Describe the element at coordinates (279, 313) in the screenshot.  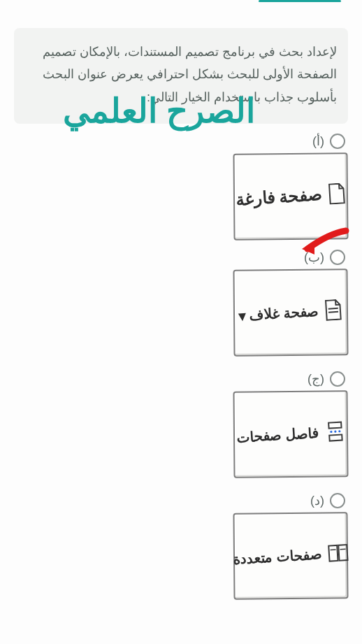
I see `tile-b-text: صفحة غلاف ▾` at that location.